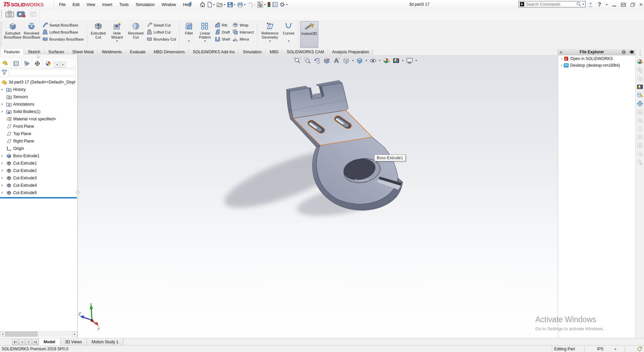 The width and height of the screenshot is (644, 352). Describe the element at coordinates (21, 14) in the screenshot. I see `record-camera-icon` at that location.